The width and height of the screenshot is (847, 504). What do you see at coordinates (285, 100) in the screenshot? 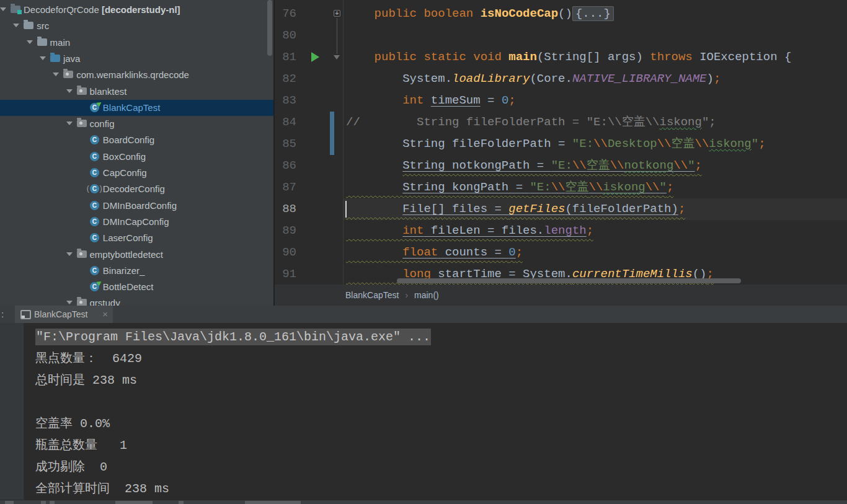
I see `line-number-83: 83` at bounding box center [285, 100].